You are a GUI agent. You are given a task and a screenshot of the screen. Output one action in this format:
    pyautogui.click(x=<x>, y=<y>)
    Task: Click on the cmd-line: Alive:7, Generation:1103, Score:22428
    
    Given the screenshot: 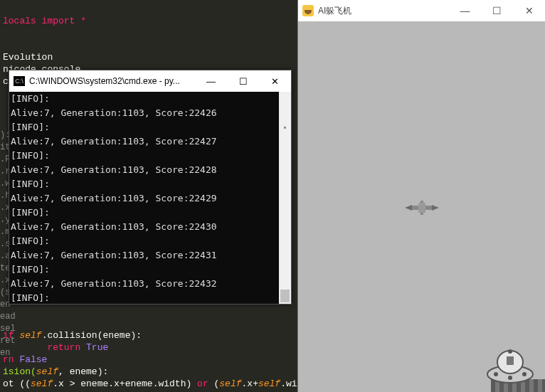 What is the action you would take?
    pyautogui.click(x=150, y=170)
    